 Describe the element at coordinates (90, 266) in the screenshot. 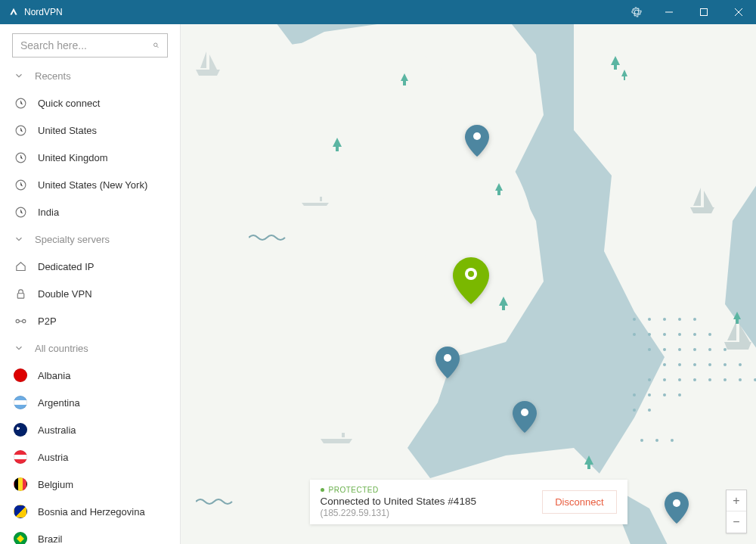

I see `item-dedicated-ip: Dedicated IP` at that location.